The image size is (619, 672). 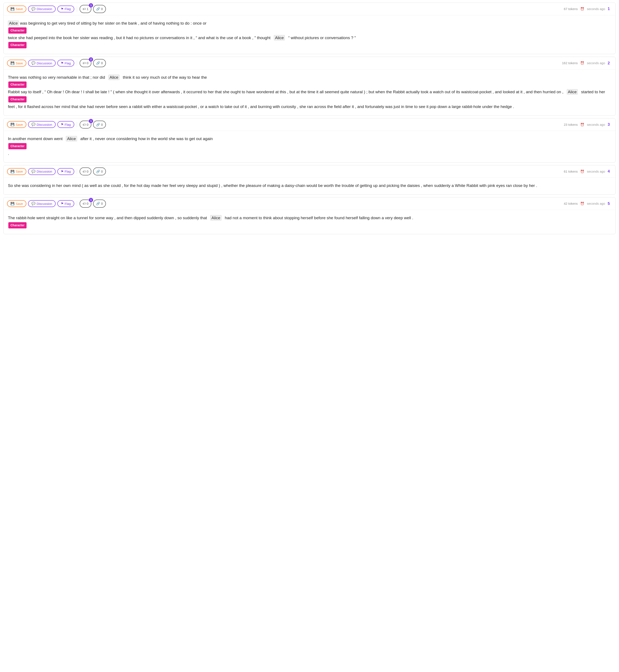 I want to click on flag-icon-4: ⚑, so click(x=62, y=171).